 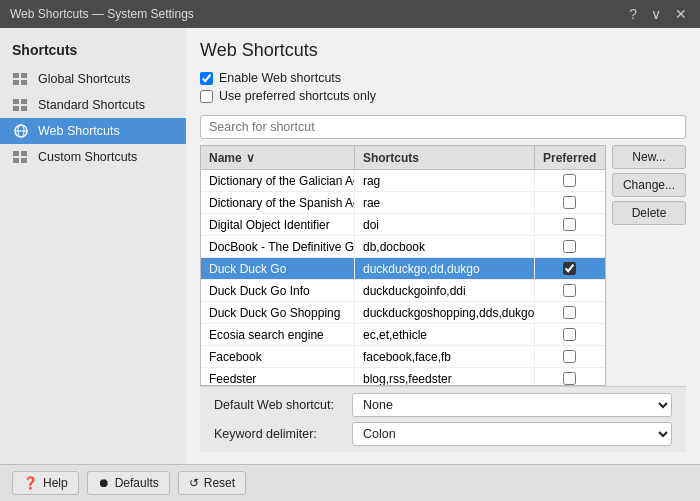 What do you see at coordinates (79, 131) in the screenshot?
I see `sidebar-item-web-label: Web Shortcuts` at bounding box center [79, 131].